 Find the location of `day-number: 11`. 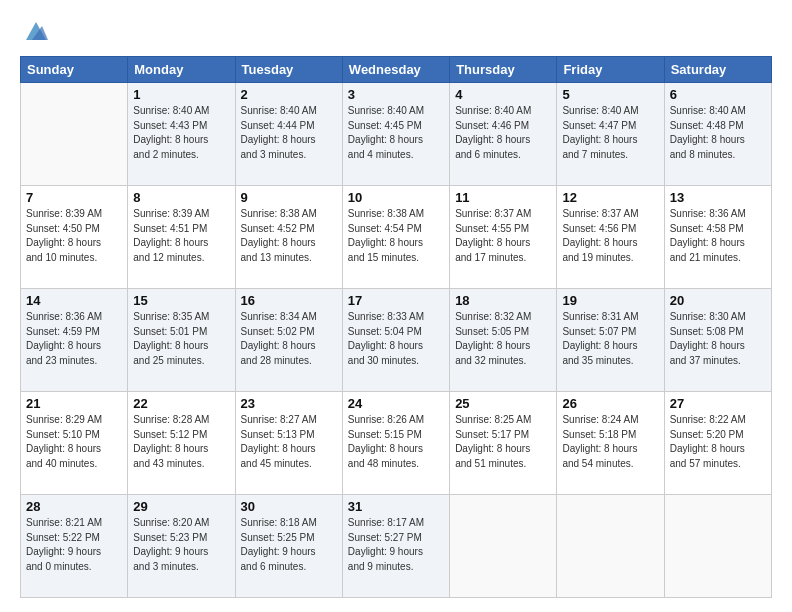

day-number: 11 is located at coordinates (503, 198).